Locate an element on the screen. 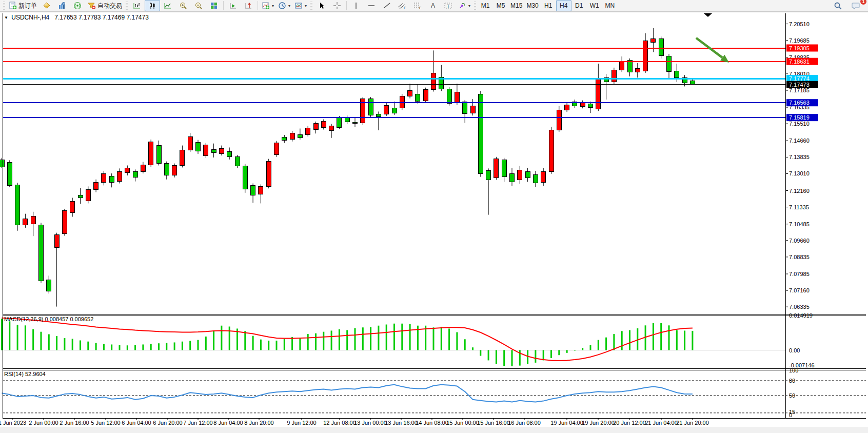  price-tick-label: 7.09660 is located at coordinates (799, 241).